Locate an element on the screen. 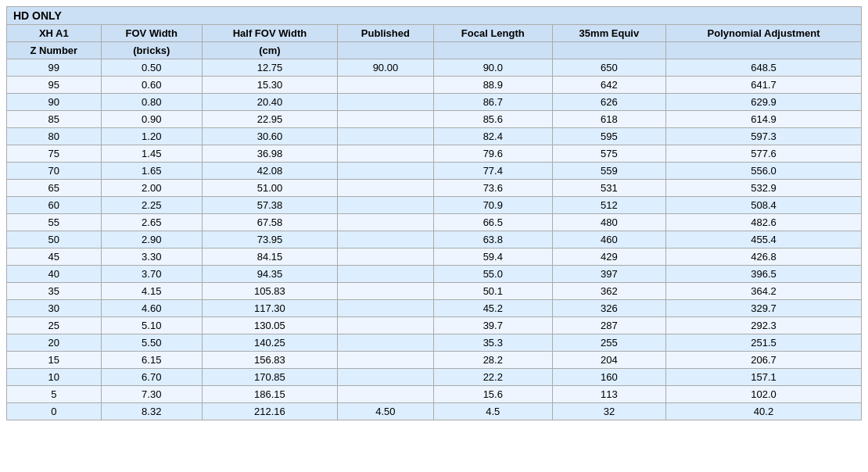  col-half-fov: Half FOV Width is located at coordinates (269, 34).